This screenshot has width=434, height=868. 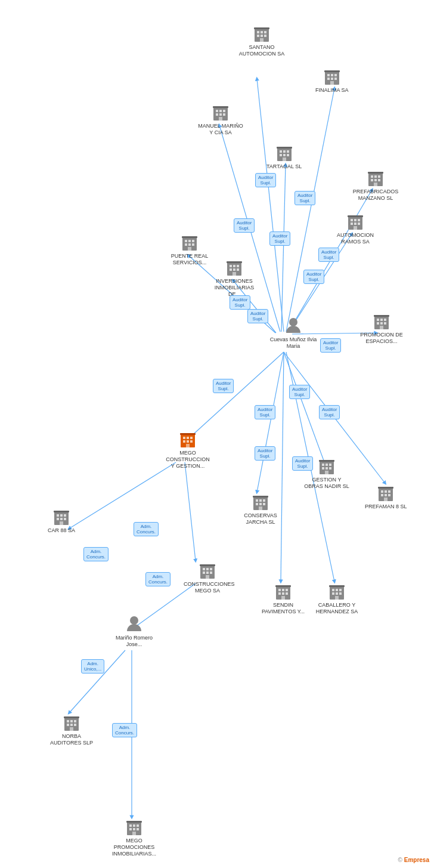 I want to click on person-icon-cuevas, so click(x=293, y=326).